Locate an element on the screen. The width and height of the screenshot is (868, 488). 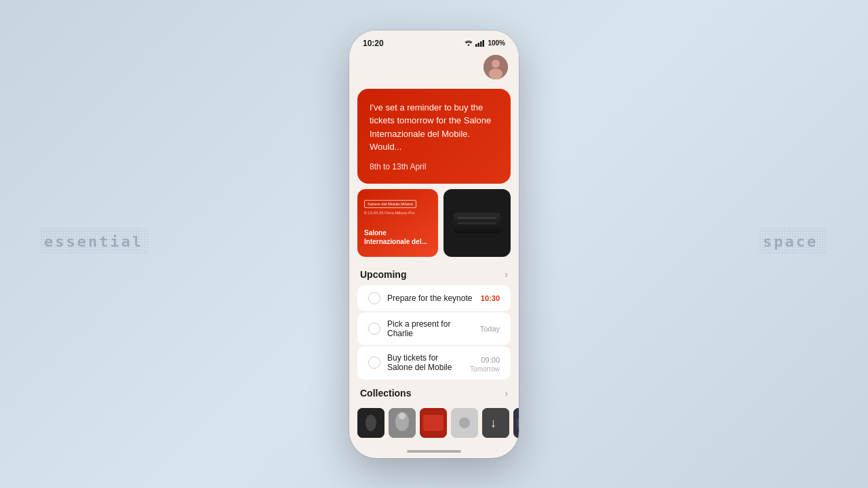
battery-text: 100% is located at coordinates (496, 43).